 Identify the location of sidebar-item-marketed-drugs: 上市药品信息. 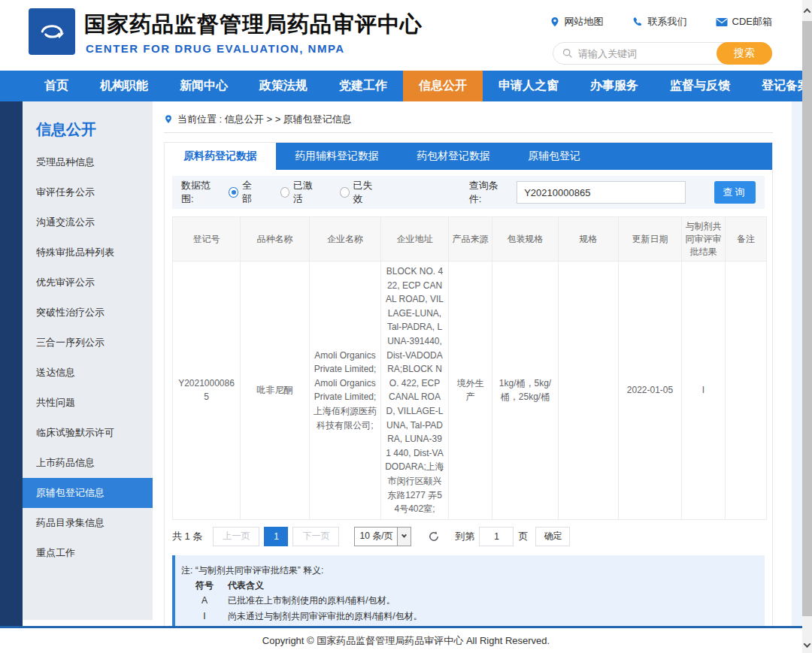
(87, 463).